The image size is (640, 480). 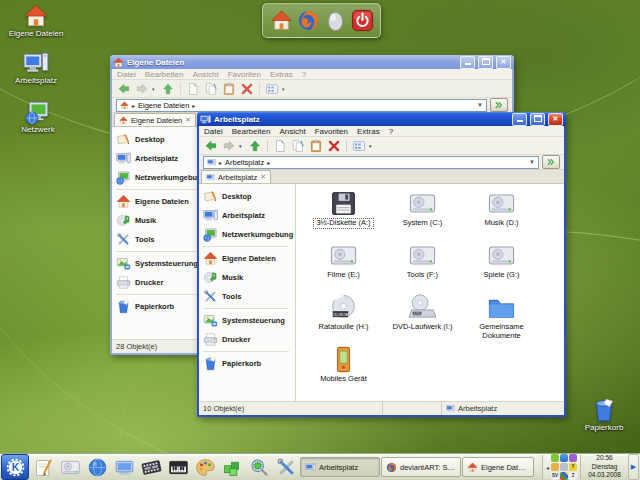 I want to click on menu-bearbeiten: Bearbeiten, so click(x=164, y=74).